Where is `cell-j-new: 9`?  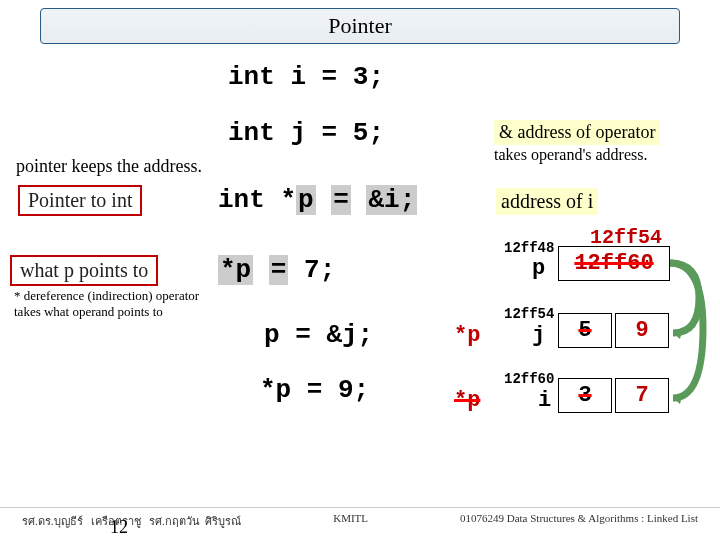 cell-j-new: 9 is located at coordinates (642, 330).